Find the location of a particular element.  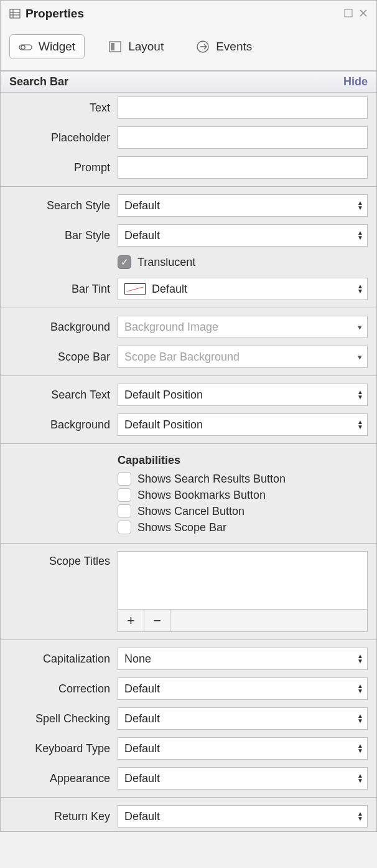

bar-tint-value: Default is located at coordinates (169, 289).